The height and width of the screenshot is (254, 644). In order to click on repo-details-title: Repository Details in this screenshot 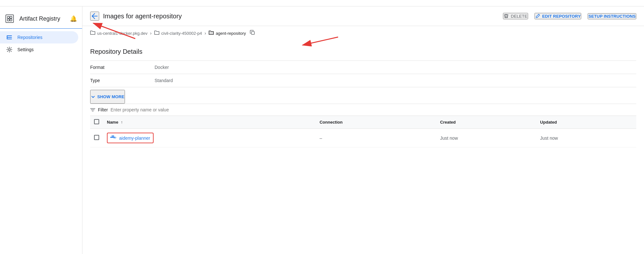, I will do `click(363, 52)`.